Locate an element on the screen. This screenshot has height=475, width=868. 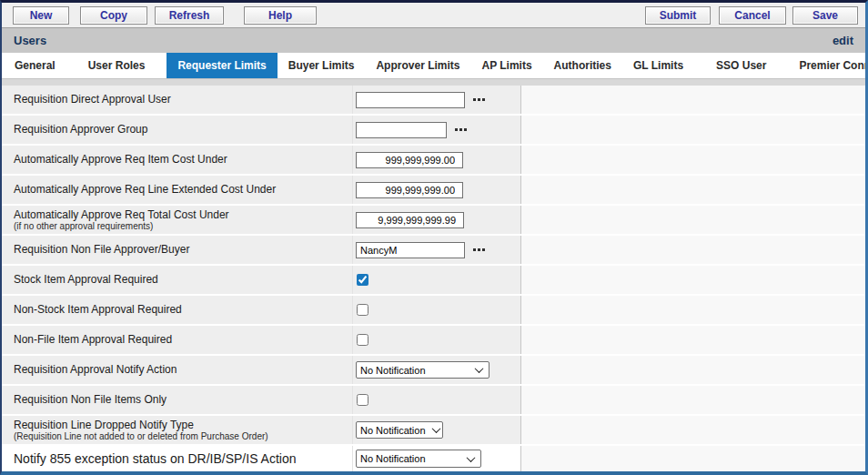
field-label: Non-File Item Approval Required is located at coordinates (93, 340).